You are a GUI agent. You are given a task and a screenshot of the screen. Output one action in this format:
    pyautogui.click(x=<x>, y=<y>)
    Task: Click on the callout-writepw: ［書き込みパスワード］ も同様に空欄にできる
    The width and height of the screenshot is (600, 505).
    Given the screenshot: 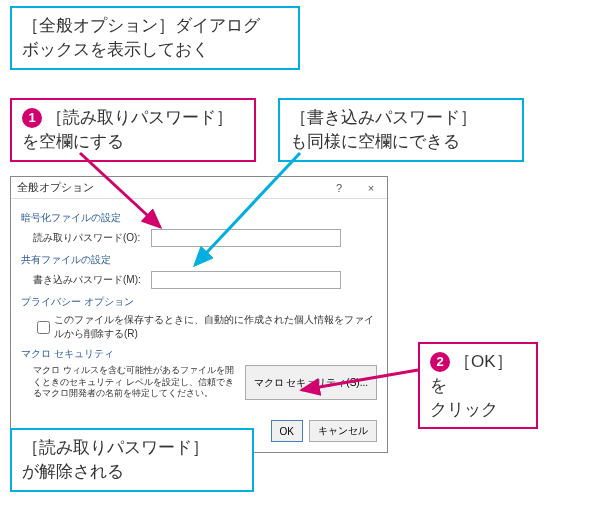 What is the action you would take?
    pyautogui.click(x=401, y=130)
    